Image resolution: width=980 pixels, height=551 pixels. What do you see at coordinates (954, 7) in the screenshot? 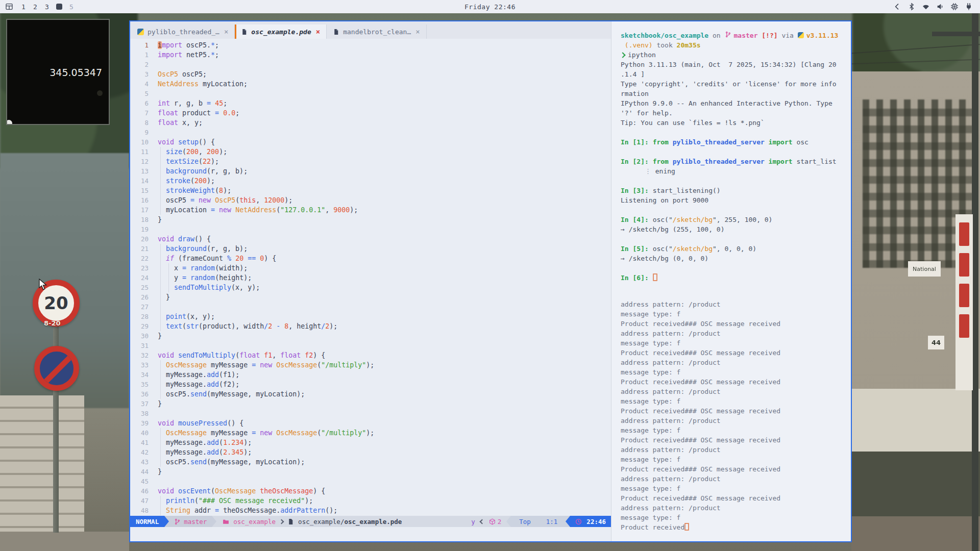
I see `cpu-icon` at bounding box center [954, 7].